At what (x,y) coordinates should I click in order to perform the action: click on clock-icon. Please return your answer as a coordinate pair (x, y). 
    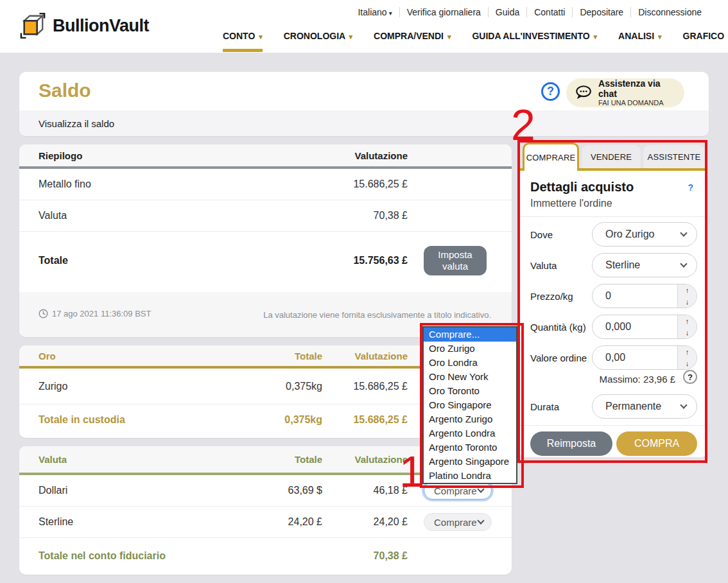
    Looking at the image, I should click on (44, 313).